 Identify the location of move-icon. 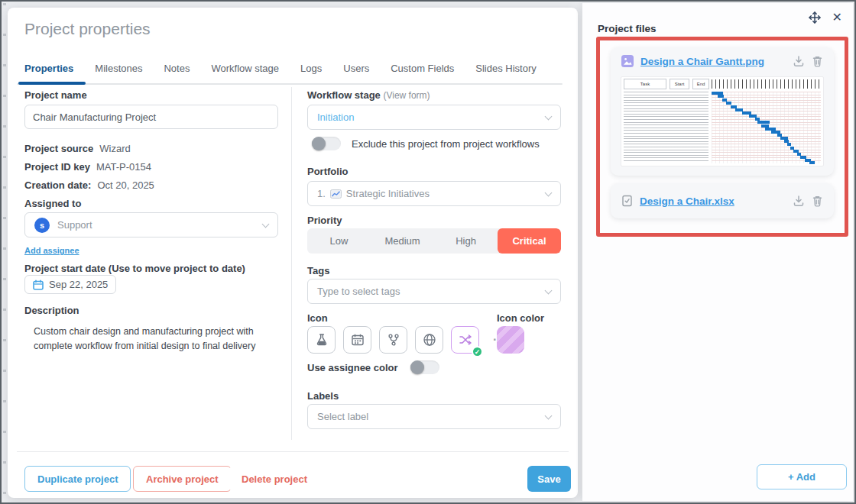
(815, 18).